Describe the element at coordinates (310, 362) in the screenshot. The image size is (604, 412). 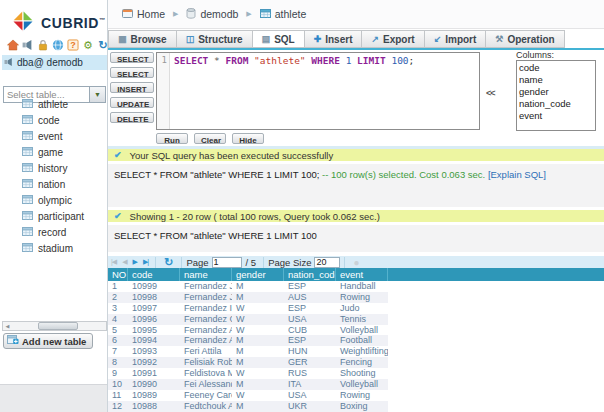
I see `cell-nation_code: GER` at that location.